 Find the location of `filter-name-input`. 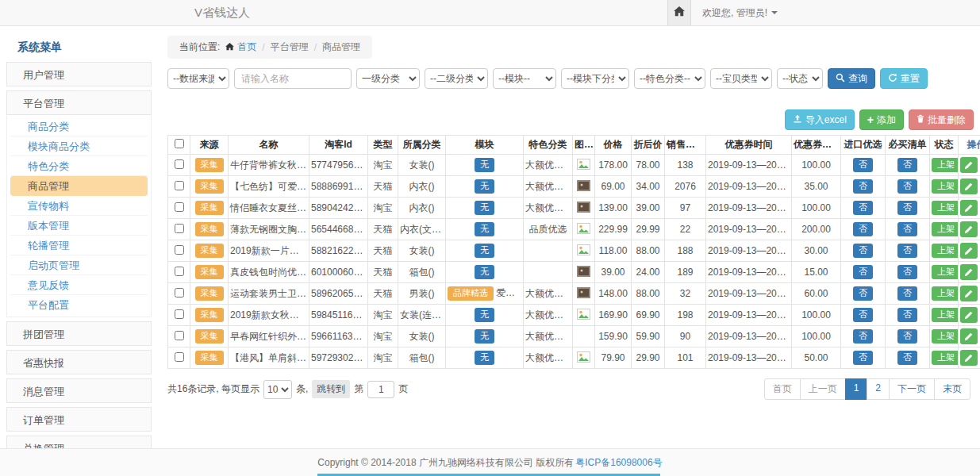

filter-name-input is located at coordinates (293, 79).